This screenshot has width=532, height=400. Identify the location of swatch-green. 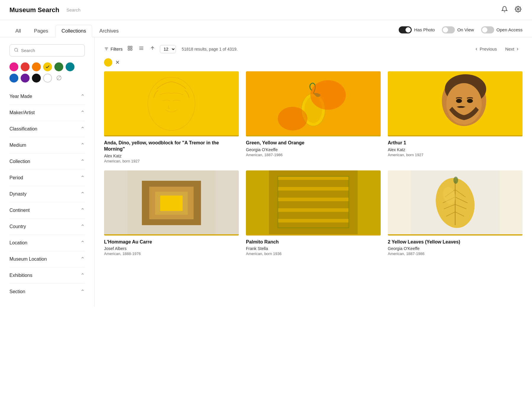
(59, 67).